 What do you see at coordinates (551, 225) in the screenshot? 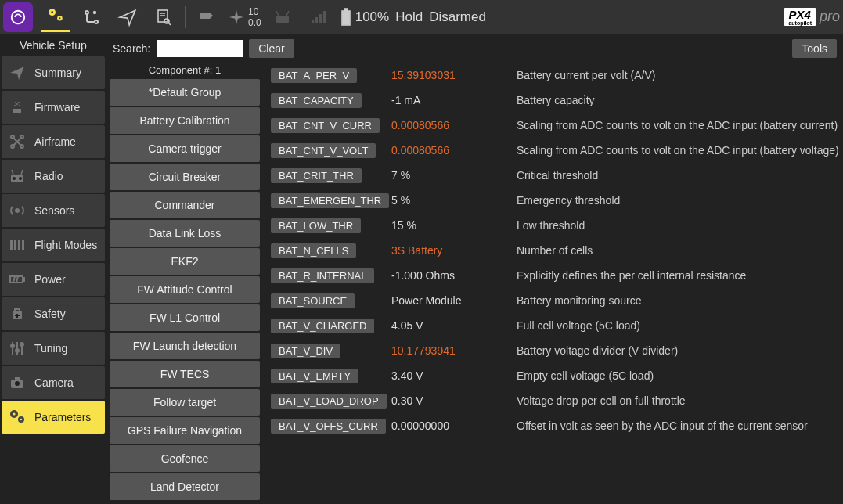
I see `param-description: Low threshold` at bounding box center [551, 225].